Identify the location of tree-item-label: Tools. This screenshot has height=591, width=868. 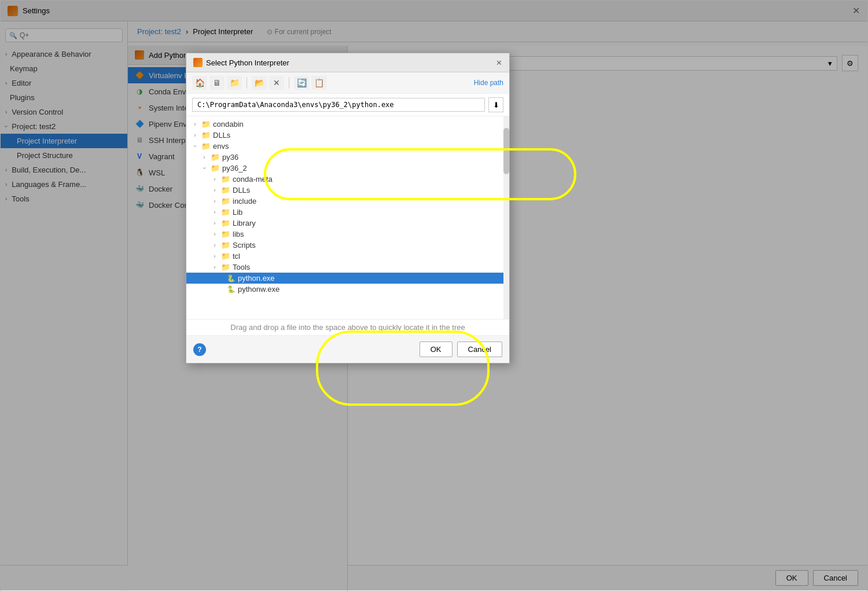
(241, 267).